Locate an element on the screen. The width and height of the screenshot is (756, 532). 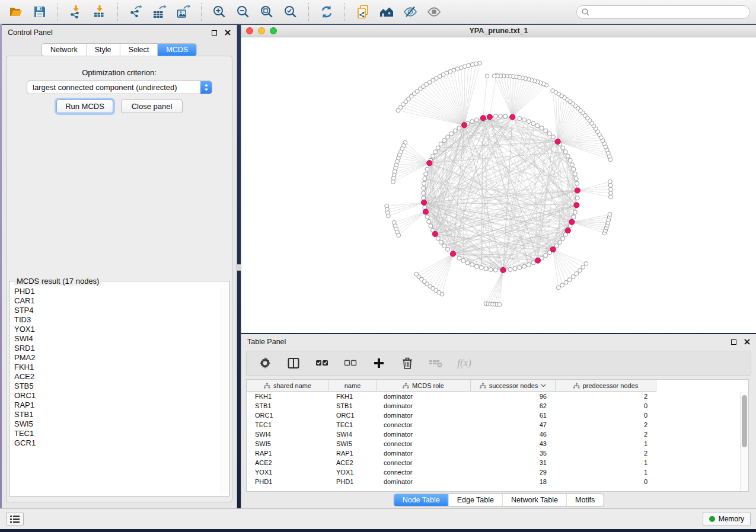
mcds-result-item: GCR1 is located at coordinates (115, 443).